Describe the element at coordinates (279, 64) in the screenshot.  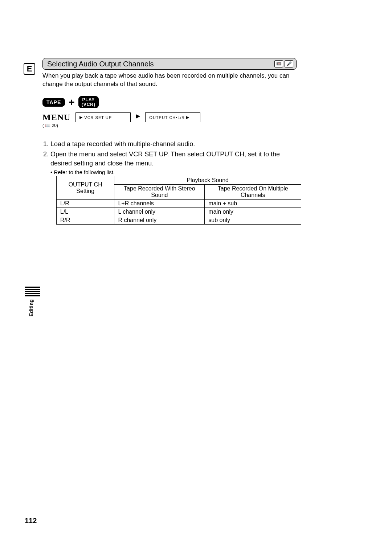
I see `tape-icon: 📼` at that location.